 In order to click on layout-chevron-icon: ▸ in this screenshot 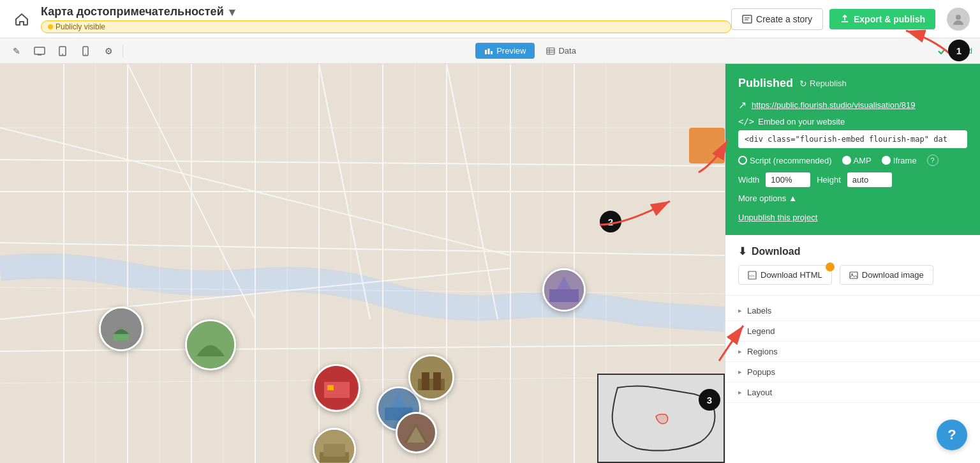, I will do `click(740, 392)`.